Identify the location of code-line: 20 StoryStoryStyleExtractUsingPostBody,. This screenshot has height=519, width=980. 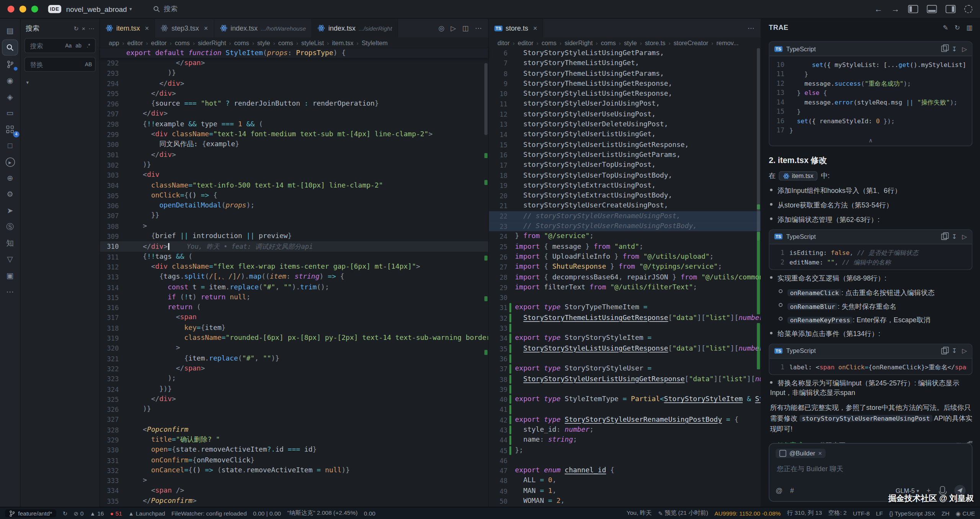
(625, 196).